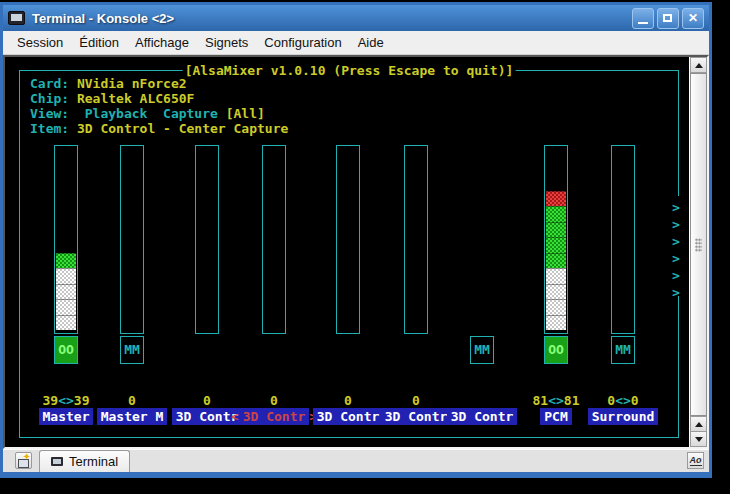  What do you see at coordinates (24, 460) in the screenshot?
I see `new-session-button: ✦` at bounding box center [24, 460].